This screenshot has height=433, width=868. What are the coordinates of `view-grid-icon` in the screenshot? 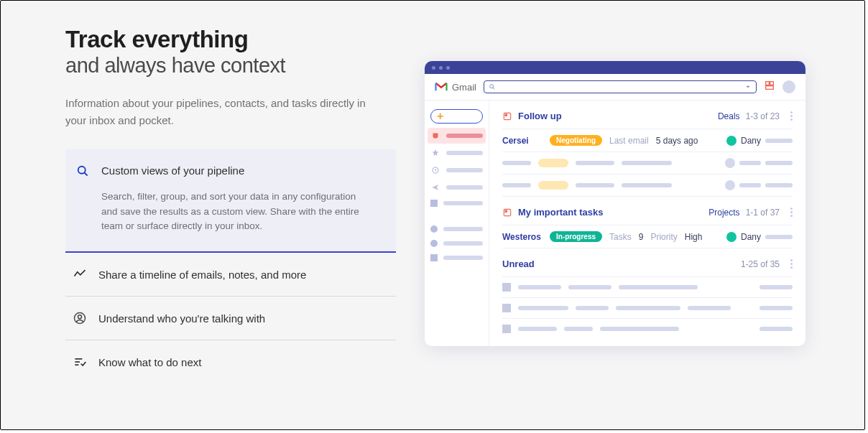 It's located at (770, 87).